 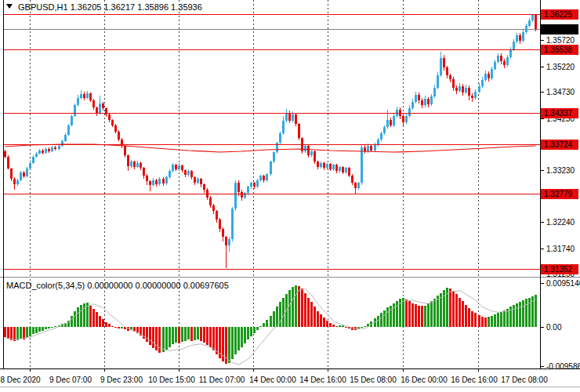 What do you see at coordinates (560, 184) in the screenshot?
I see `price-scale` at bounding box center [560, 184].